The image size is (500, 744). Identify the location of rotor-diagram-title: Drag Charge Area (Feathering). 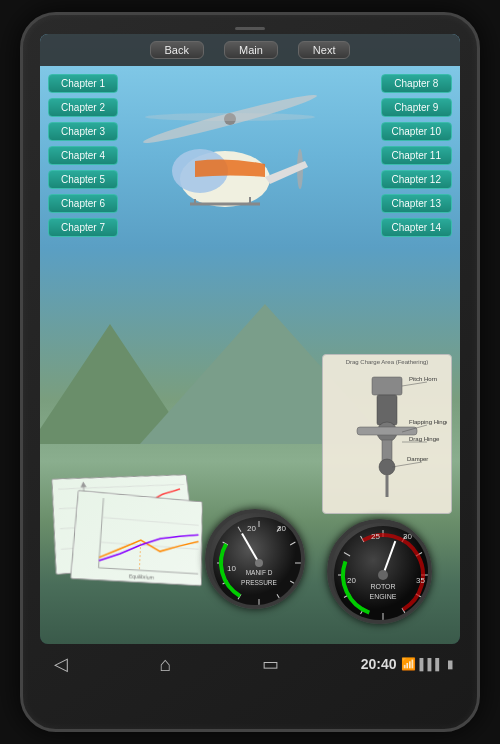
(387, 362).